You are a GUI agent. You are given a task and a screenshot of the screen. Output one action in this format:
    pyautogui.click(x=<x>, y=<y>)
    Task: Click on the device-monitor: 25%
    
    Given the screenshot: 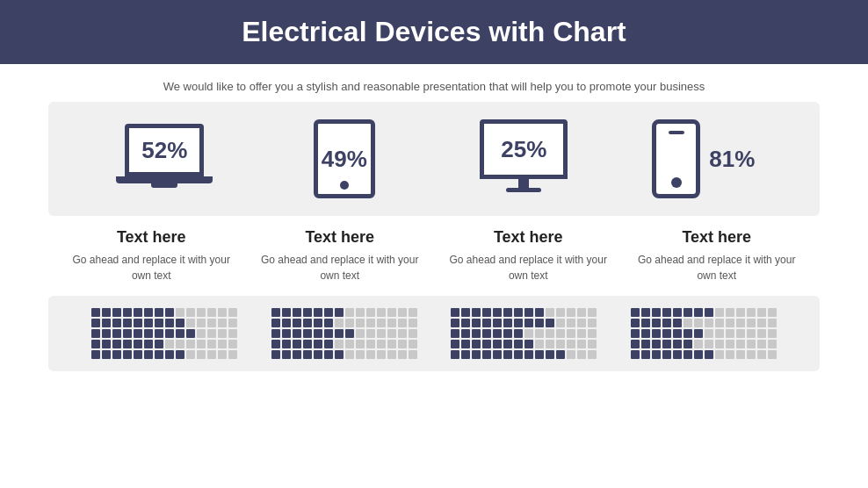 What is the action you would take?
    pyautogui.click(x=524, y=159)
    